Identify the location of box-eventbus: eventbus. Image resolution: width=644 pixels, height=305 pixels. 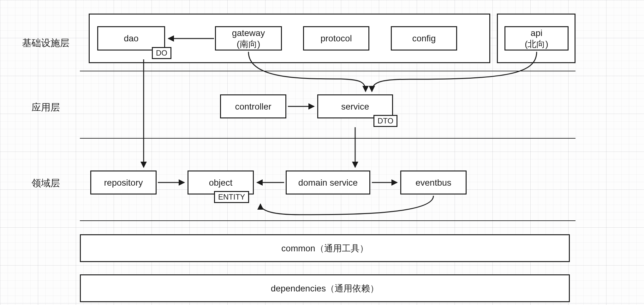
(433, 182).